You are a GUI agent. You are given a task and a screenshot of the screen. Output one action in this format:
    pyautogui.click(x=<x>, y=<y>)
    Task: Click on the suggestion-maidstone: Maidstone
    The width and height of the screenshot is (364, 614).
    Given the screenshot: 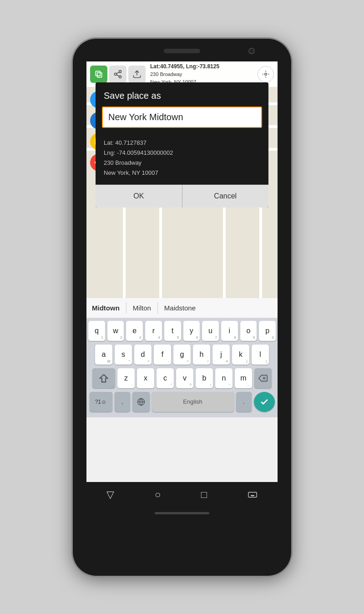 What is the action you would take?
    pyautogui.click(x=183, y=308)
    